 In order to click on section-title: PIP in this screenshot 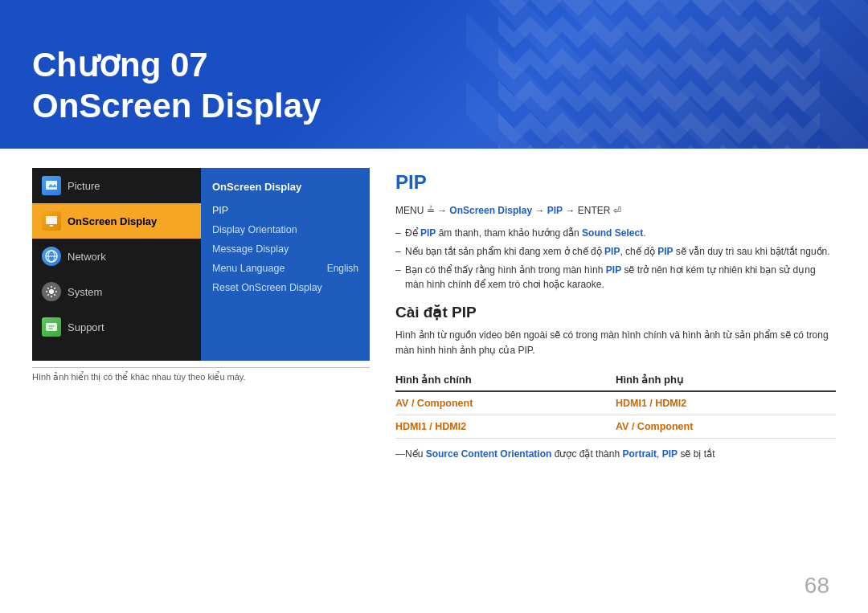, I will do `click(616, 182)`.